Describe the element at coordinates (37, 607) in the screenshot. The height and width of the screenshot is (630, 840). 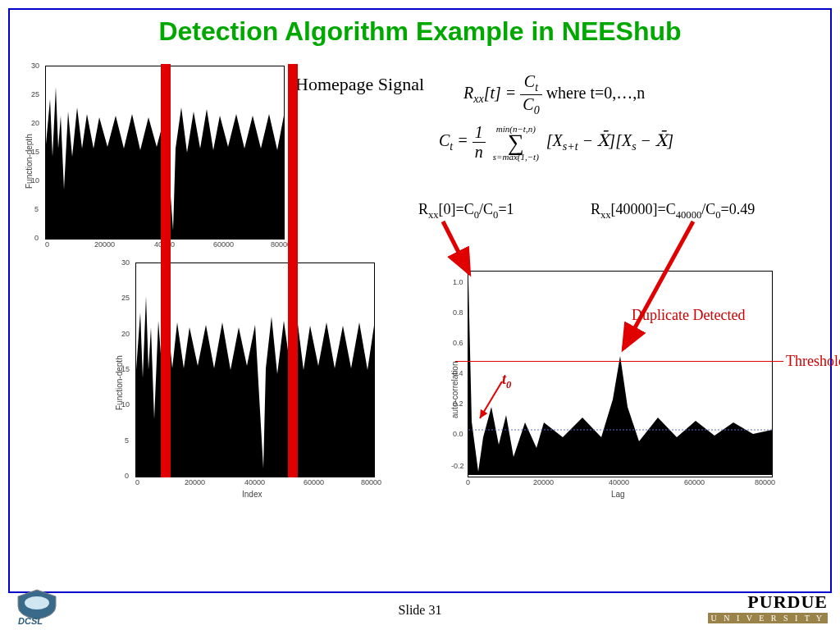
I see `logo-dcsl: DCSL` at that location.